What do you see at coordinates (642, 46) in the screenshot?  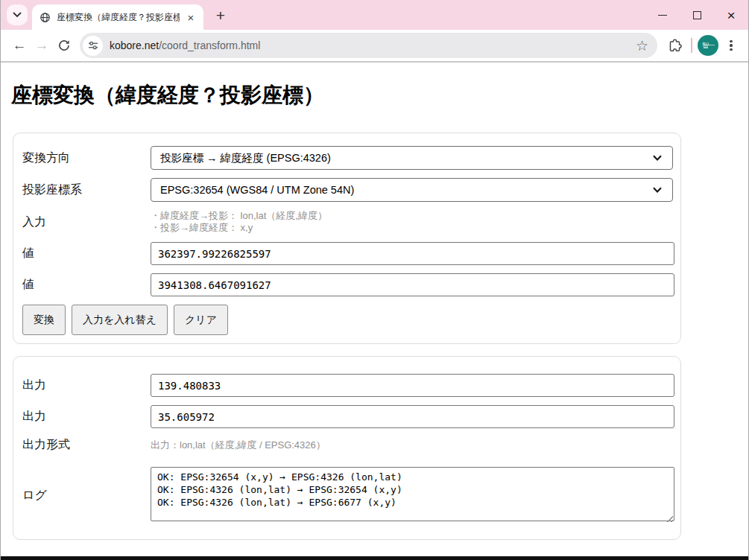 I see `bookmark-star-icon: ☆` at bounding box center [642, 46].